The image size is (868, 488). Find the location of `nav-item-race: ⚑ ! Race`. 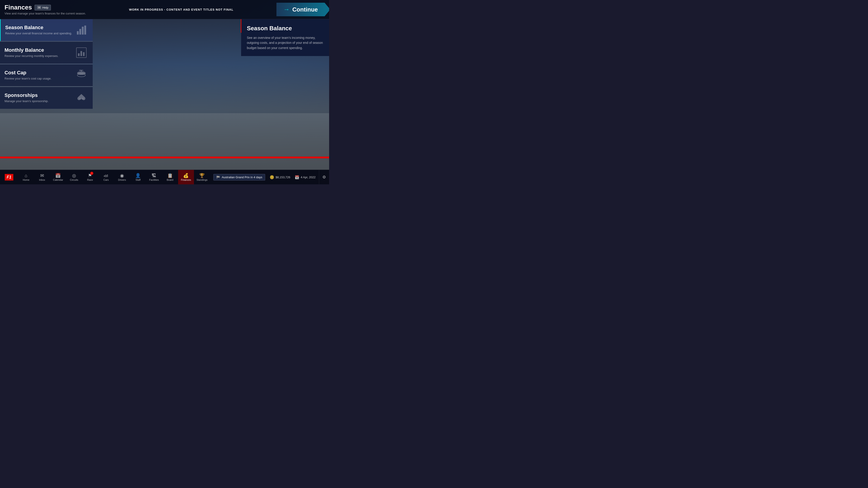

nav-item-race: ⚑ ! Race is located at coordinates (90, 177).